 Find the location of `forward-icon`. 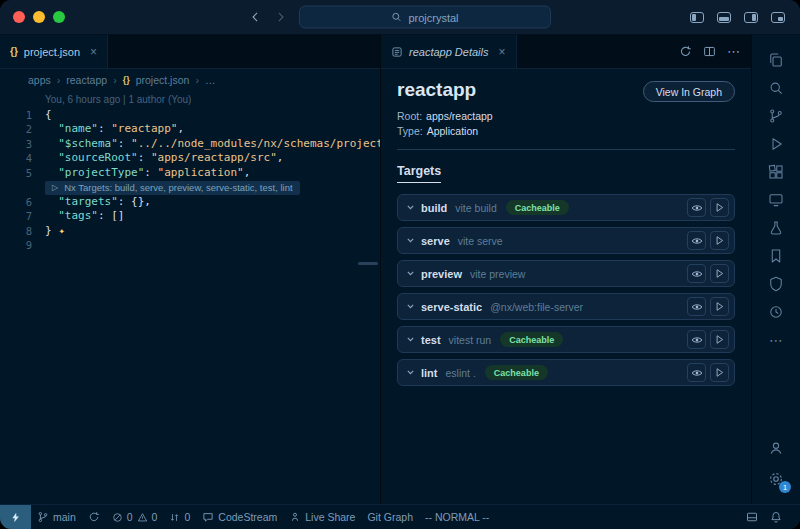

forward-icon is located at coordinates (280, 18).